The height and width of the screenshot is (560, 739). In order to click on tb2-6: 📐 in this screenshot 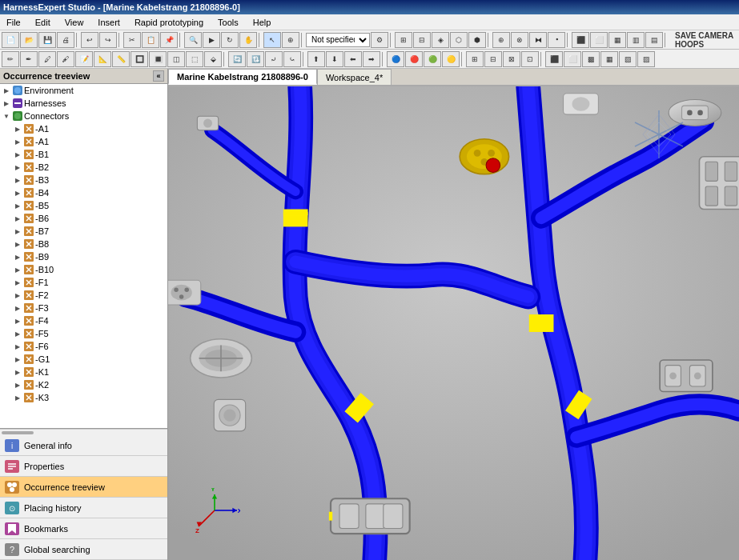, I will do `click(102, 59)`.